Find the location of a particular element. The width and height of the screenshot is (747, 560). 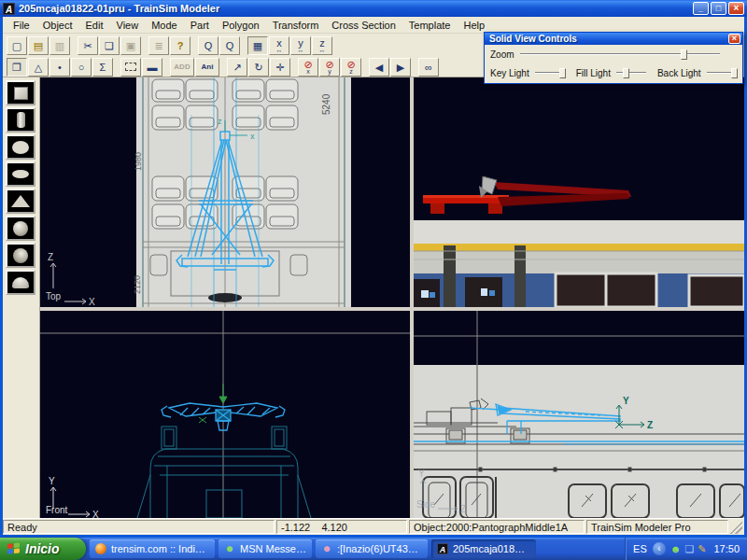

primitive-cone-button is located at coordinates (21, 202).